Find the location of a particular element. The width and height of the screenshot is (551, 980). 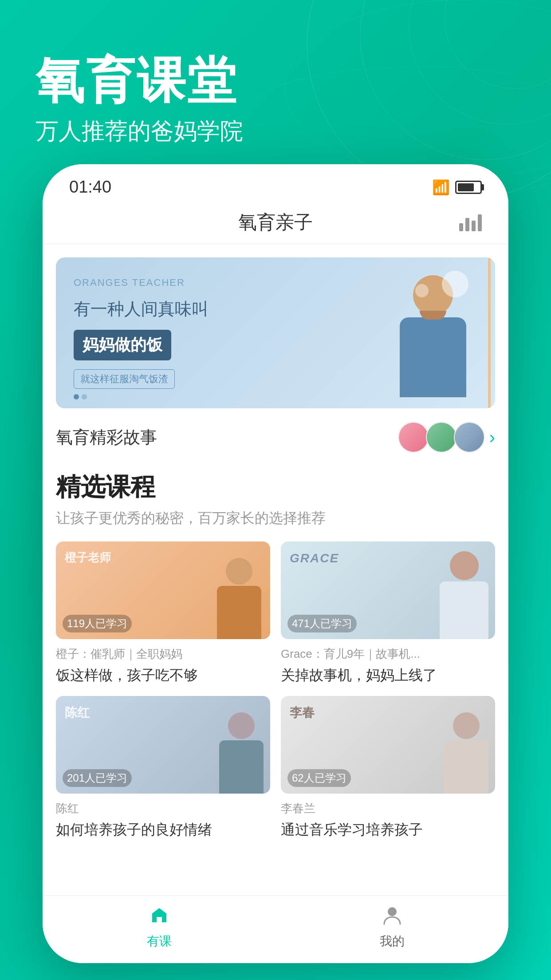

status-icons: 📶 is located at coordinates (457, 187).